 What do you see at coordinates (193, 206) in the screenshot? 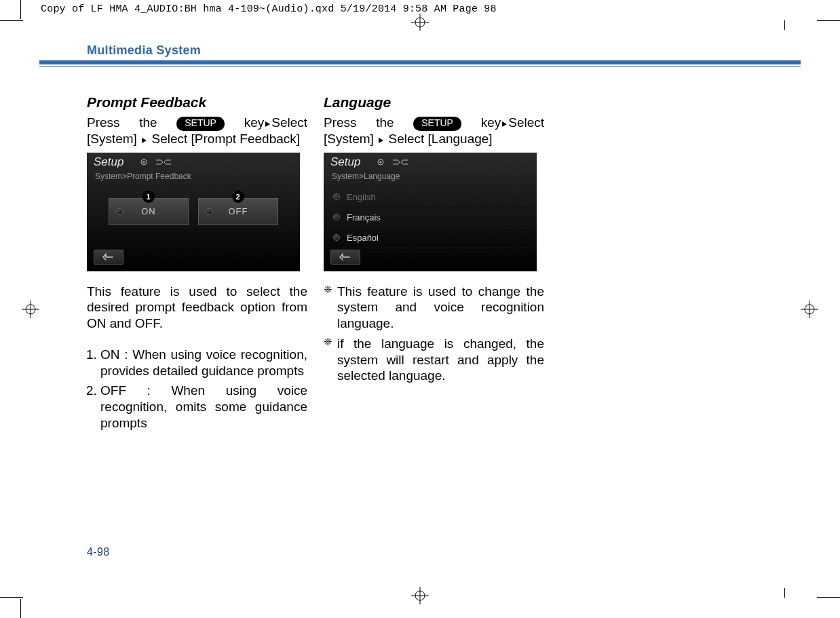
I see `on-off-row: 1 ON 2 OFF` at bounding box center [193, 206].